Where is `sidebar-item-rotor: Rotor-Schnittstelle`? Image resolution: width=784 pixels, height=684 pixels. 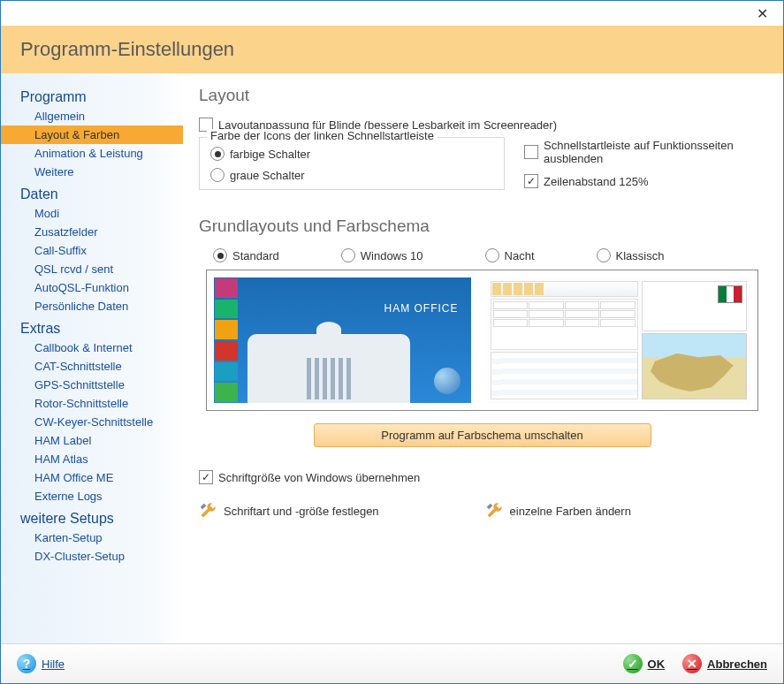 sidebar-item-rotor: Rotor-Schnittstelle is located at coordinates (92, 403).